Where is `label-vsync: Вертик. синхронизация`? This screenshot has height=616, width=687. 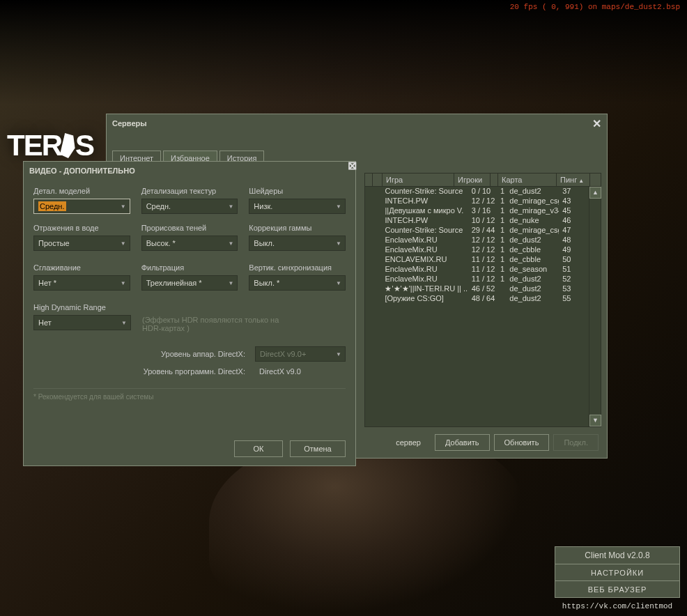 label-vsync: Вертик. синхронизация is located at coordinates (297, 268).